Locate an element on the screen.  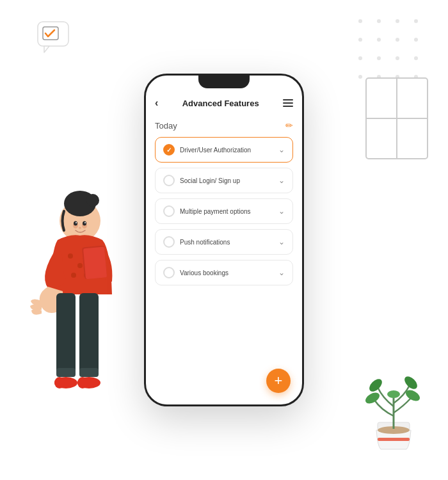
edit-icon: ✏ is located at coordinates (289, 125).